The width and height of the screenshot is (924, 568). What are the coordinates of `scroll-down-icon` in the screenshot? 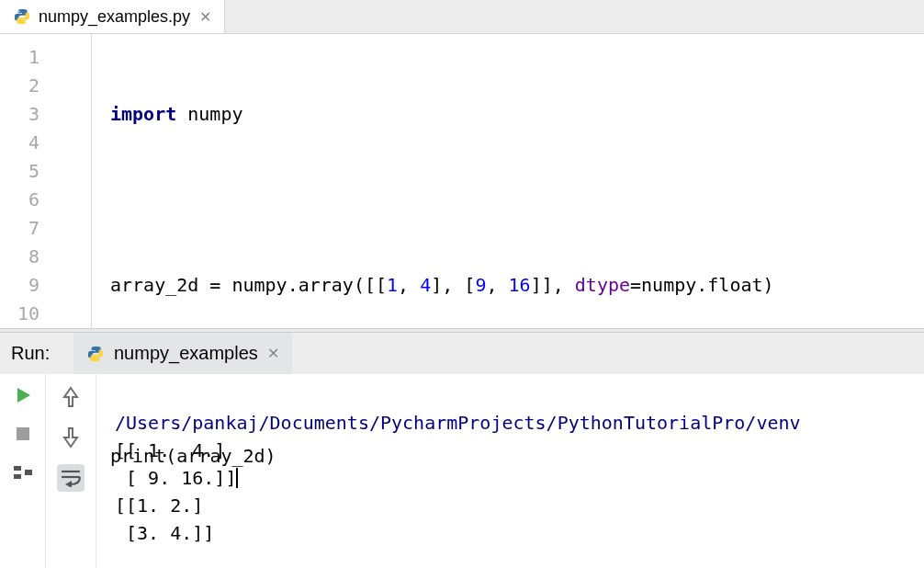 It's located at (71, 437).